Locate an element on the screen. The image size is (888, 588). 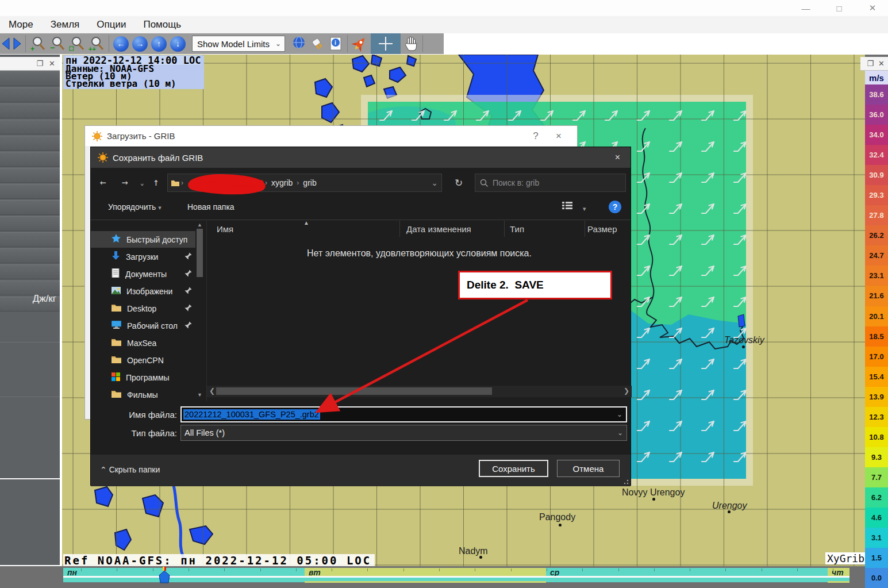
nav-forward-icon: → is located at coordinates (125, 182).